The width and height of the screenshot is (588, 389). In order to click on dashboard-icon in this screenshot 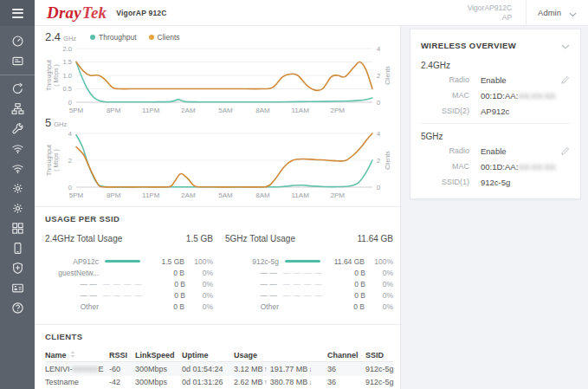, I will do `click(17, 42)`.